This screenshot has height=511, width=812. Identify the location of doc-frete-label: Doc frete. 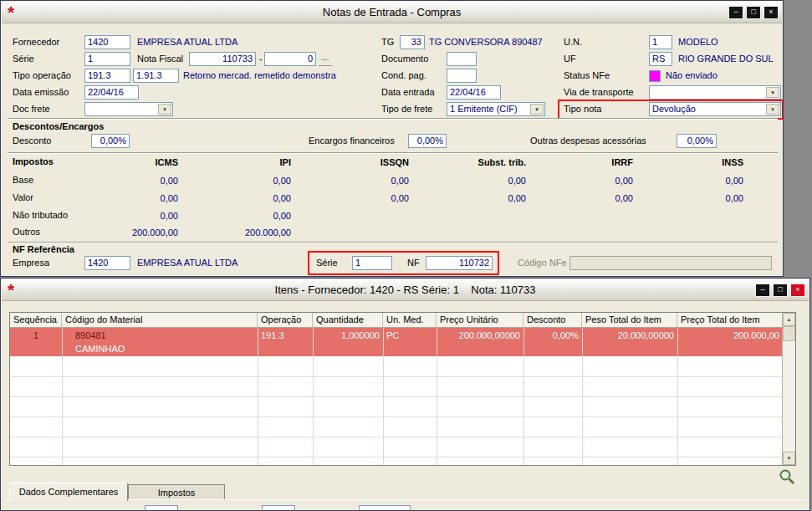
(32, 109).